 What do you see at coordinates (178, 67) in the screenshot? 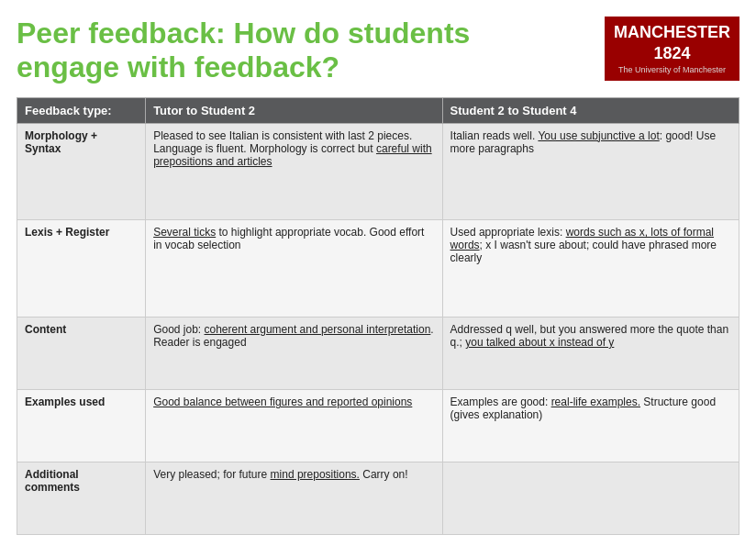
I see `title-line2: engage with feedback?` at bounding box center [178, 67].